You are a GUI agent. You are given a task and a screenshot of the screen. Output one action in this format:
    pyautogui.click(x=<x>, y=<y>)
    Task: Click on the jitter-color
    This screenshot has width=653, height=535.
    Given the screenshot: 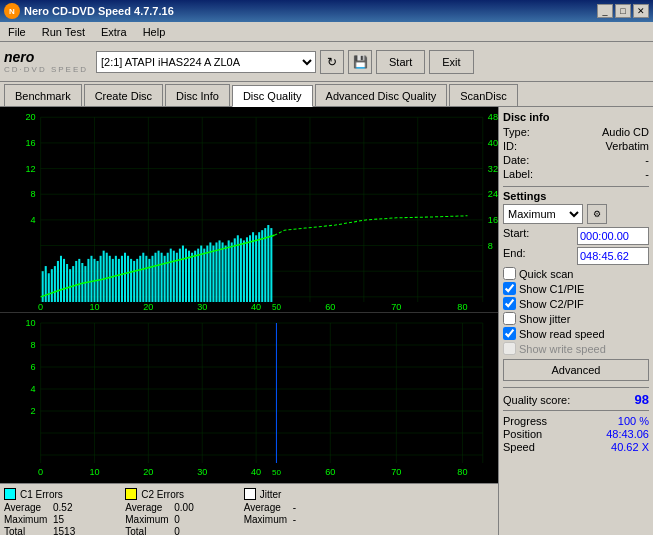 What is the action you would take?
    pyautogui.click(x=250, y=494)
    